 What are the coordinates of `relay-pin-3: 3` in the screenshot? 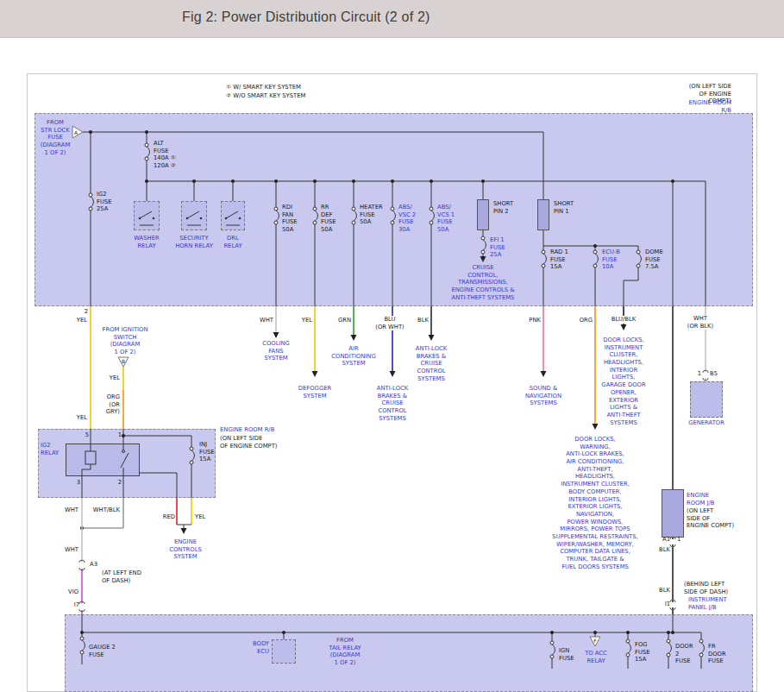 It's located at (78, 483).